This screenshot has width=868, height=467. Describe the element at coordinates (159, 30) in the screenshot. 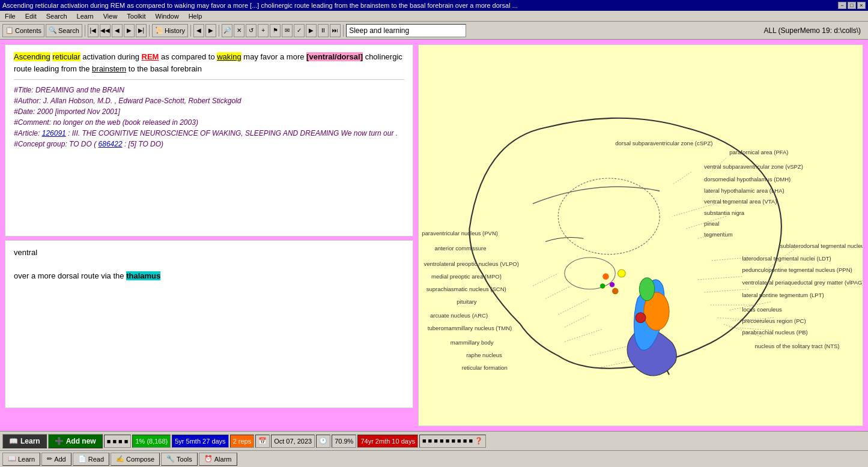

I see `history-icon: 📜` at that location.